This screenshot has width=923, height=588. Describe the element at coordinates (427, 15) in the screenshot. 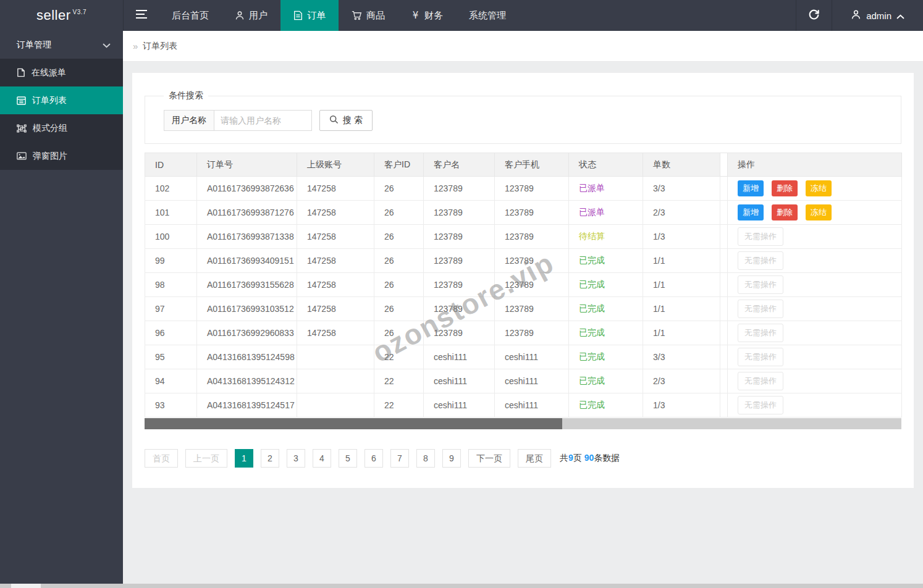

I see `nav-item-4: ¥财务` at that location.